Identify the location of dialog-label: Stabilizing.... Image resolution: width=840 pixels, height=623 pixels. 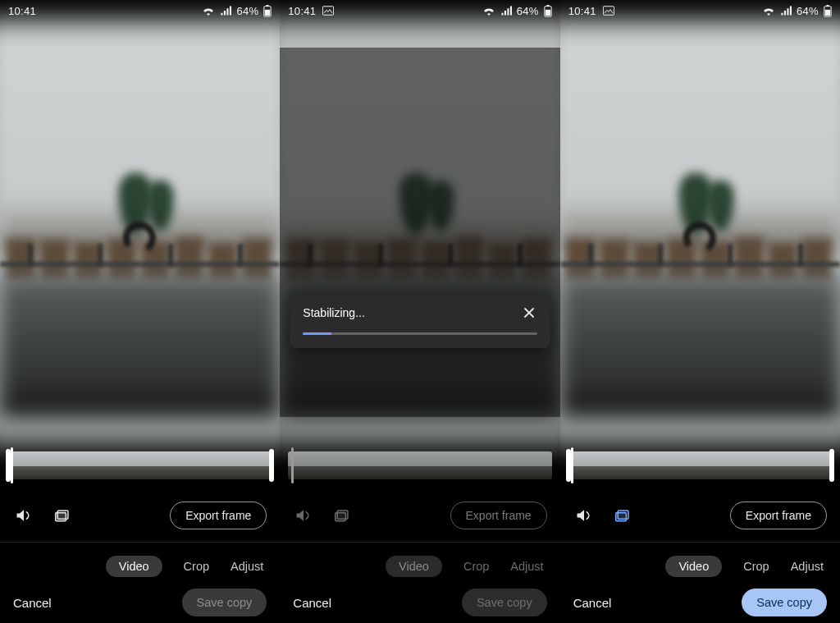
(333, 313).